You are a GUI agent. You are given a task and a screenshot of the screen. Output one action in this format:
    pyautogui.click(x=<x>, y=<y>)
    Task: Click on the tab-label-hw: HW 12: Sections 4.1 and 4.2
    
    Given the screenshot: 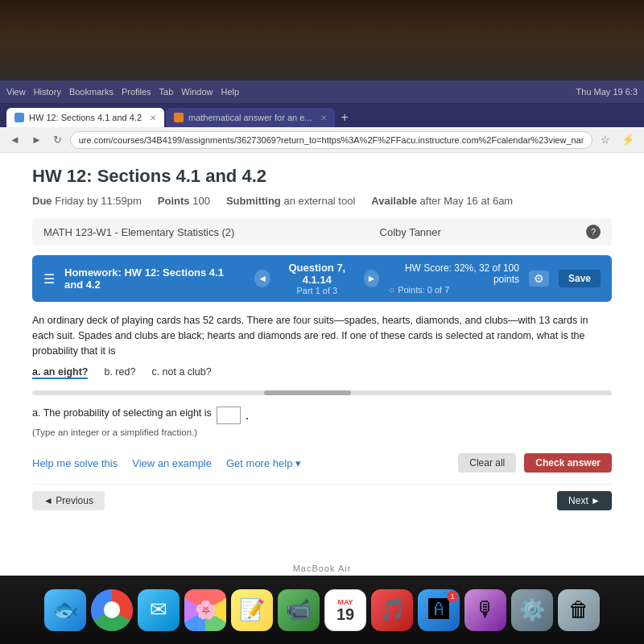 What is the action you would take?
    pyautogui.click(x=85, y=118)
    